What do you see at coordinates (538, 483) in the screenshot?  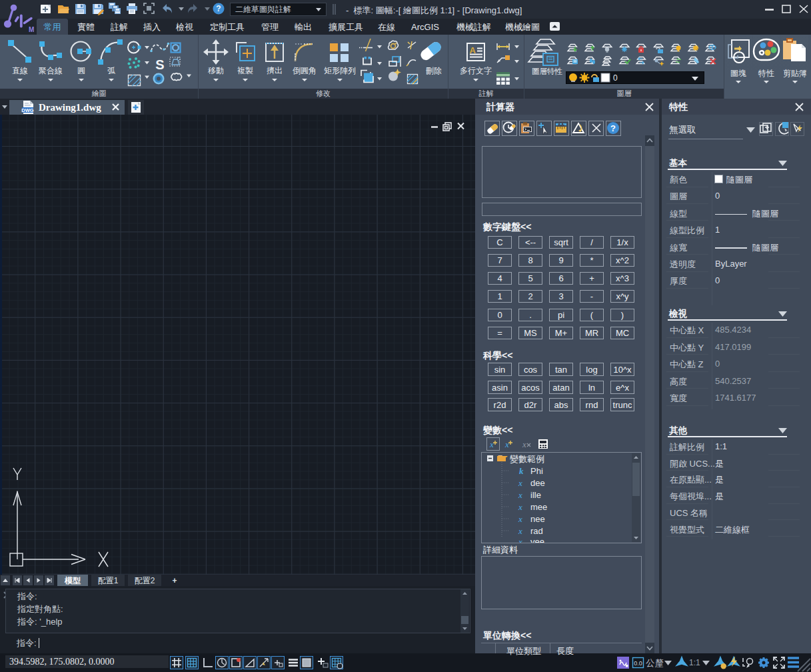 I see `svg-text: dee` at bounding box center [538, 483].